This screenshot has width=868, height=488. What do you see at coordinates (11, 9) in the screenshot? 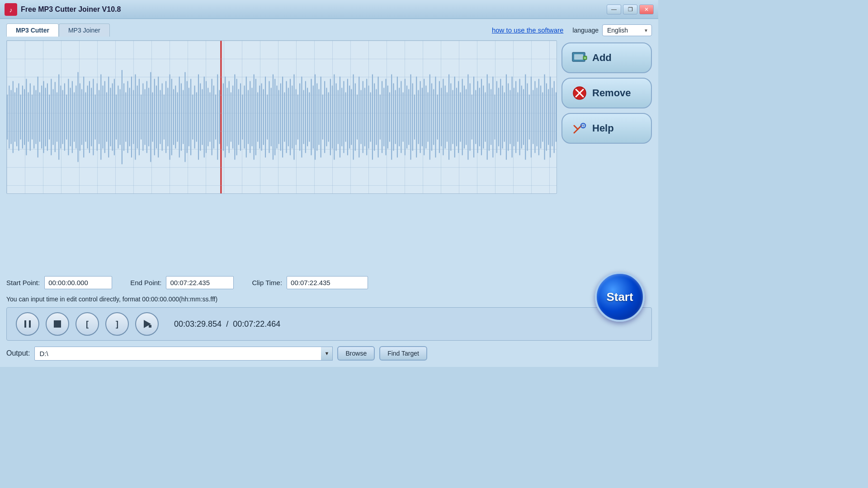
I see `app-icon: ♪` at bounding box center [11, 9].